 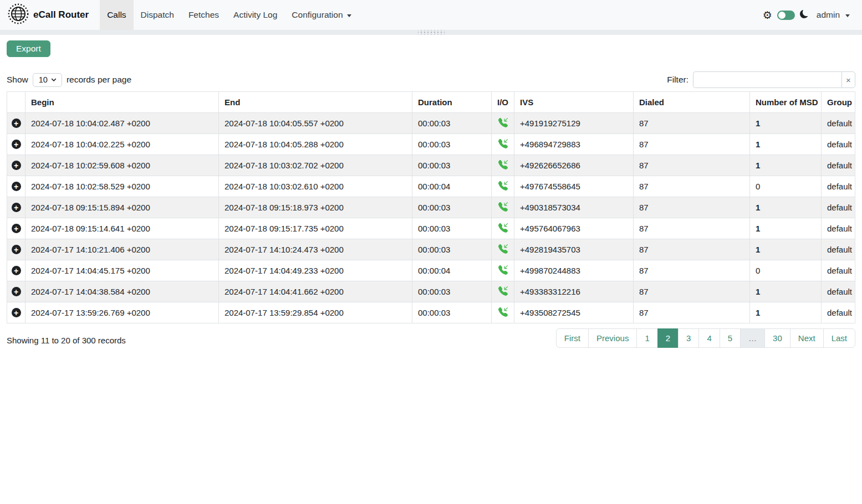 What do you see at coordinates (767, 80) in the screenshot?
I see `filter-input` at bounding box center [767, 80].